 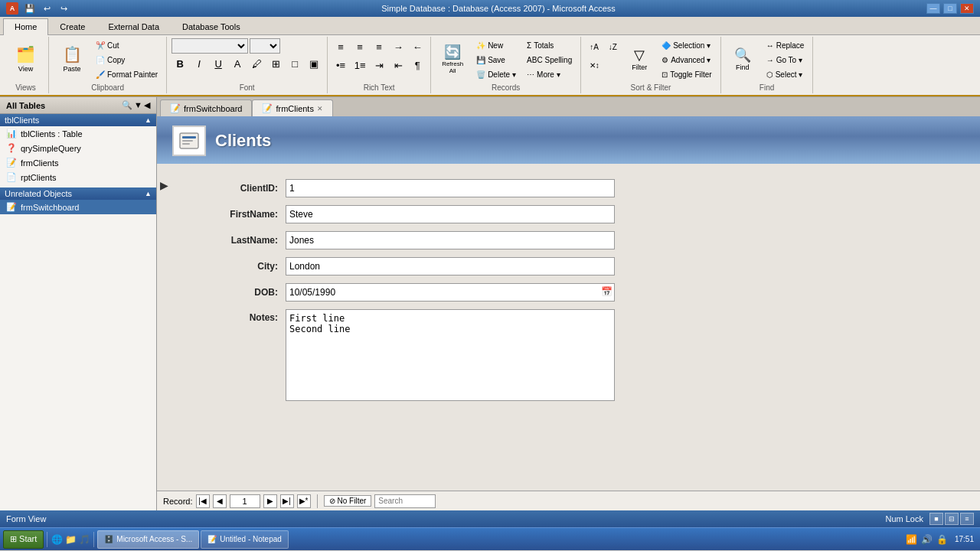 I want to click on taskbar-folder-icon: 📁, so click(x=70, y=540).